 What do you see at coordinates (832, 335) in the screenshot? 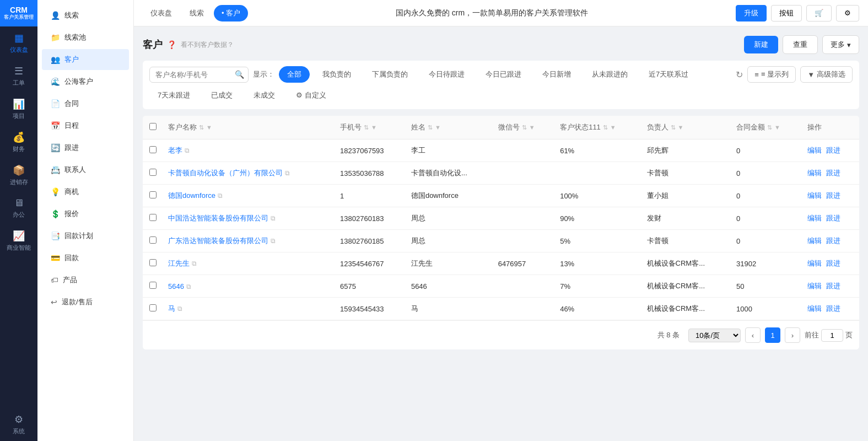
I see `goto-input` at bounding box center [832, 335].